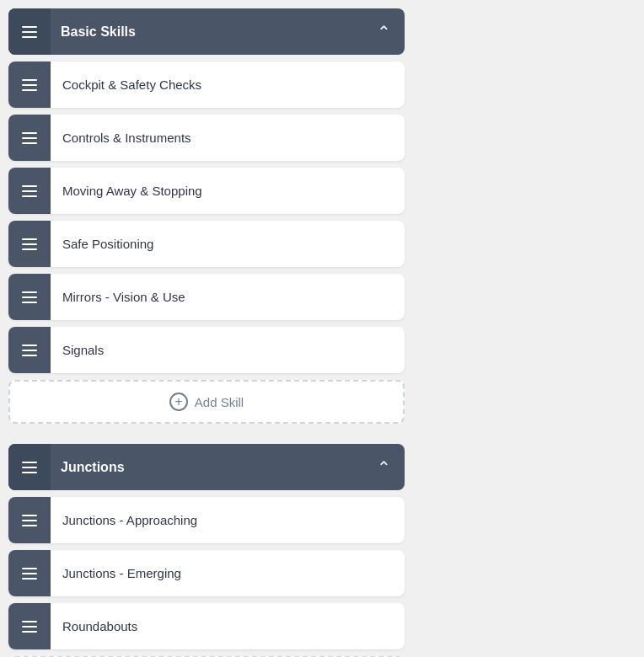 The width and height of the screenshot is (644, 657). Describe the element at coordinates (228, 244) in the screenshot. I see `skill-label: Safe Positioning` at that location.